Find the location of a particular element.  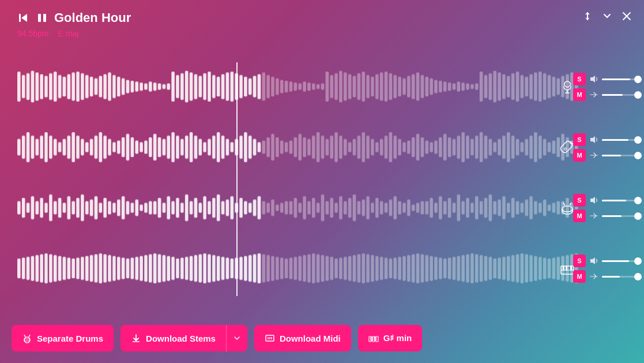

download-stems-dropdown-button is located at coordinates (236, 338).